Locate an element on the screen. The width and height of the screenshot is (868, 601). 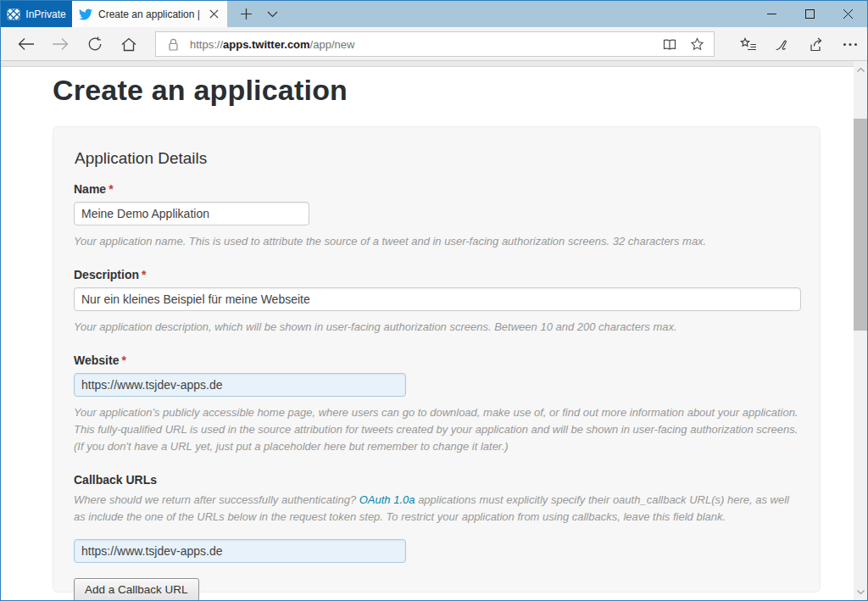
more-options-button is located at coordinates (850, 44).